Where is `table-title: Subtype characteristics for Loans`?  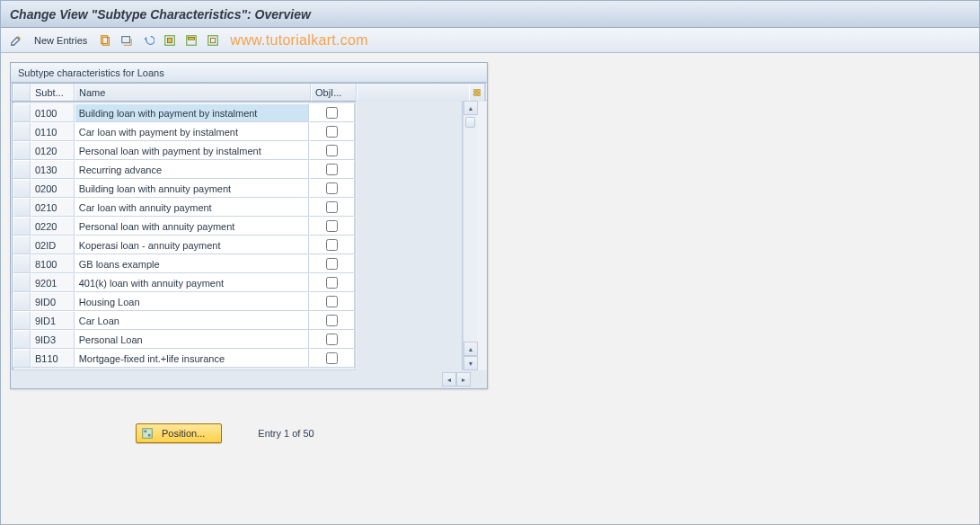 table-title: Subtype characteristics for Loans is located at coordinates (249, 73).